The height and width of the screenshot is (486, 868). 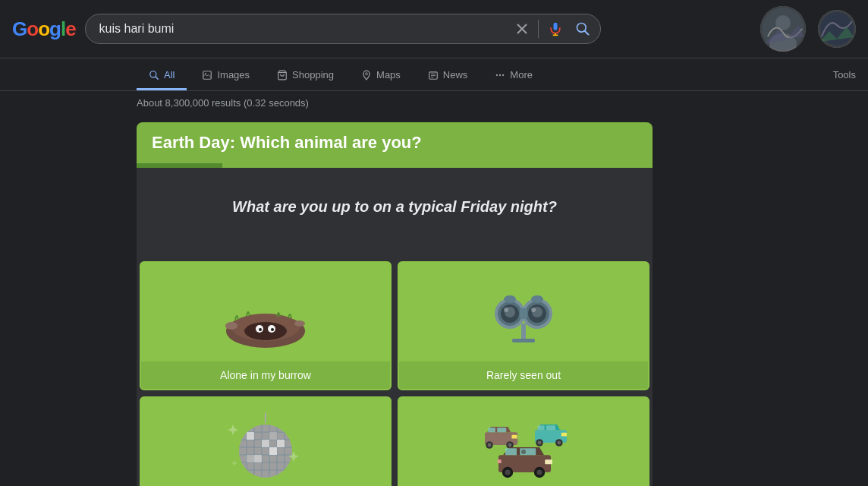 What do you see at coordinates (434, 103) in the screenshot?
I see `results-summary: About 8,300,000 results (0.32 seconds)` at bounding box center [434, 103].